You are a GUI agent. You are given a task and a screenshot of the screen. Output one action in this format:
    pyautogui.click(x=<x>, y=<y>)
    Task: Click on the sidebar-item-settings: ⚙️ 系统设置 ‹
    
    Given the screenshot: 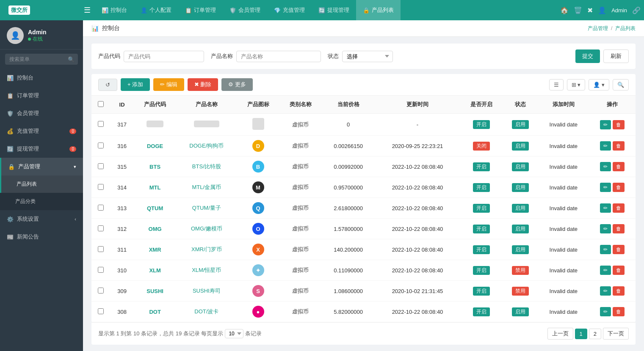 What is the action you would take?
    pyautogui.click(x=41, y=219)
    